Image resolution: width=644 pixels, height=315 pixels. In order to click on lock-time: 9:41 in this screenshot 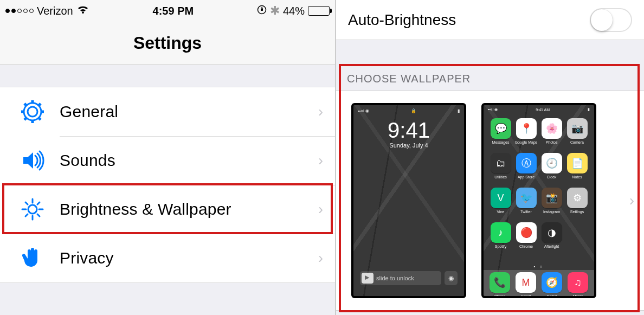, I will do `click(409, 130)`.